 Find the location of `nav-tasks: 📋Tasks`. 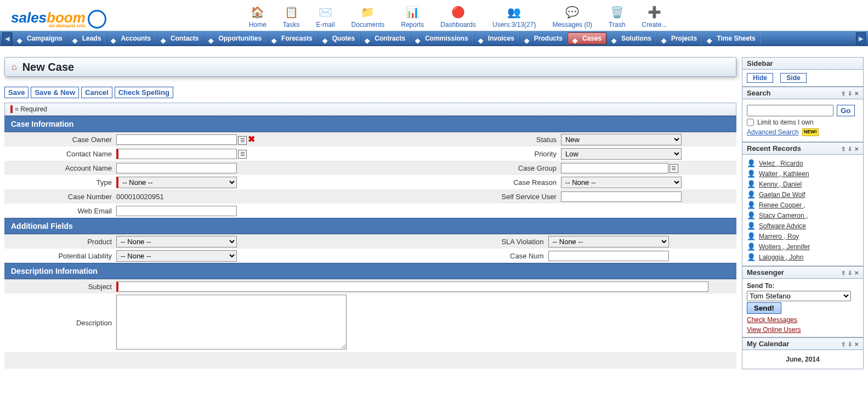

nav-tasks: 📋Tasks is located at coordinates (292, 16).